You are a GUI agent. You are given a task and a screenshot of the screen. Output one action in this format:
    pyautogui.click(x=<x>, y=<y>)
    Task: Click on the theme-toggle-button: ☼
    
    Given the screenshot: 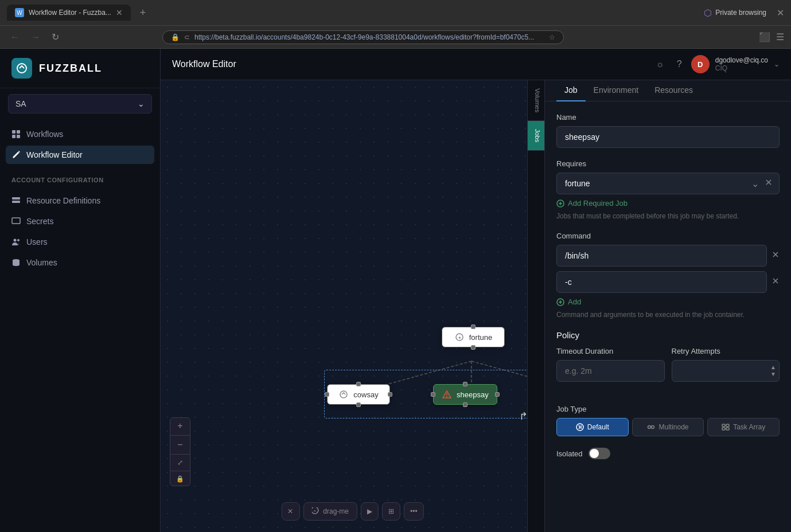 What is the action you would take?
    pyautogui.click(x=660, y=64)
    